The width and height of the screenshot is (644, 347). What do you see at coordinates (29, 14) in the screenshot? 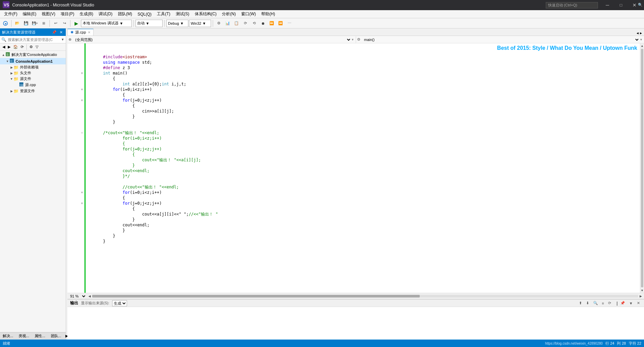
I see `menu-edit: 编辑(E)` at bounding box center [29, 14].